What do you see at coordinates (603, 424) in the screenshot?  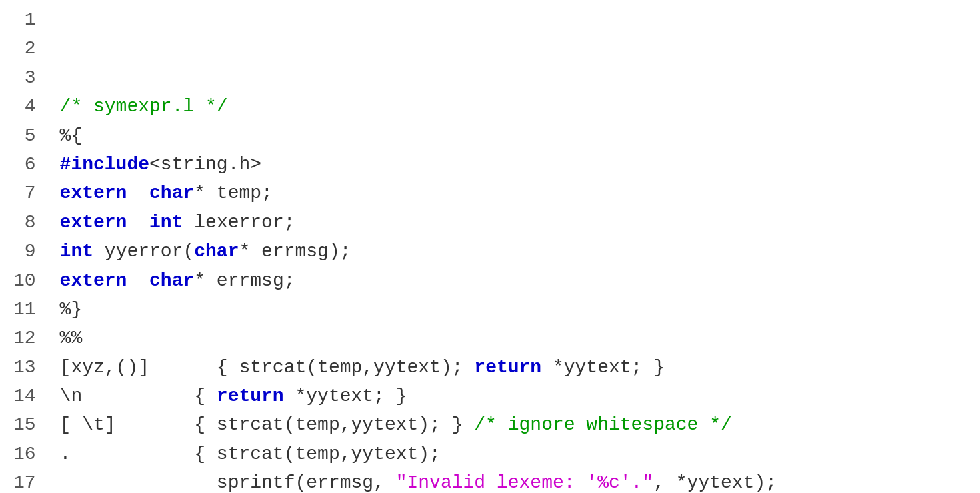 I see `code-token: /* ignore whitespace */` at bounding box center [603, 424].